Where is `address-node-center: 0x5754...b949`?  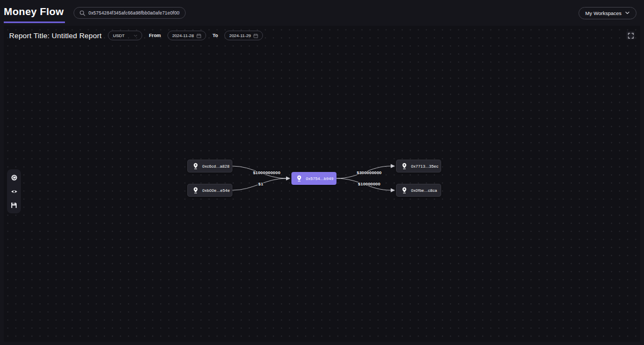
address-node-center: 0x5754...b949 is located at coordinates (314, 178).